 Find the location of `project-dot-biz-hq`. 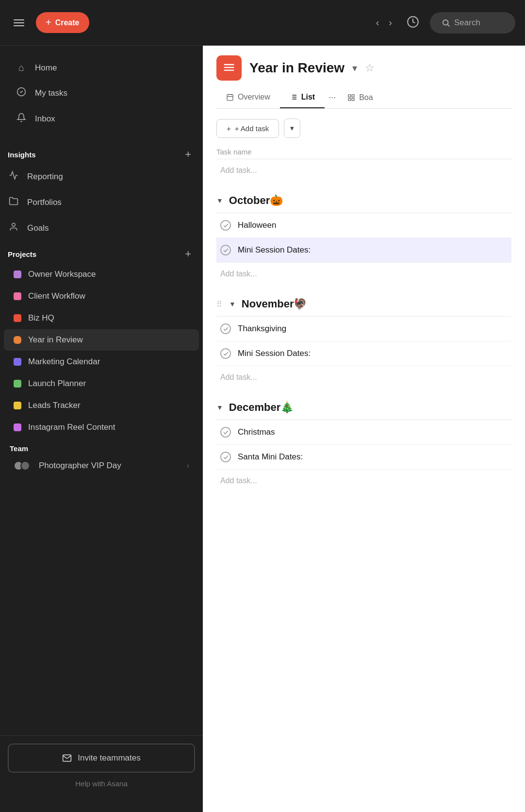

project-dot-biz-hq is located at coordinates (17, 318).